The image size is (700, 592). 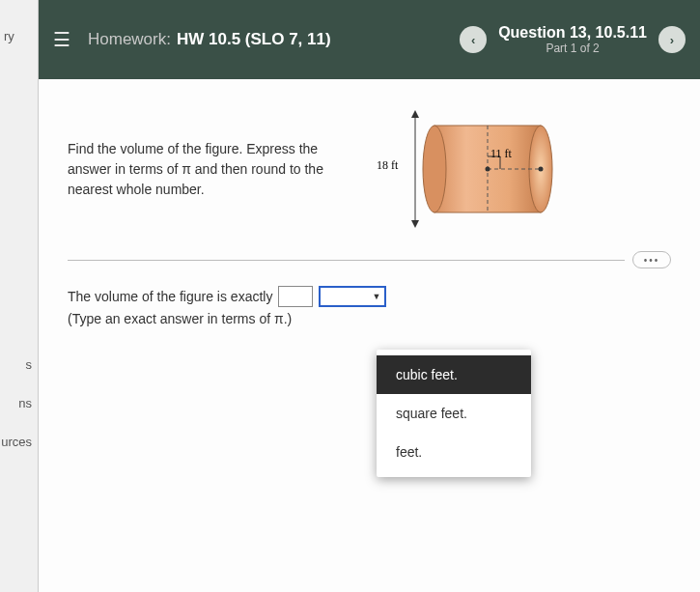 What do you see at coordinates (10, 37) in the screenshot?
I see `sidebar-fragment-1: ry` at bounding box center [10, 37].